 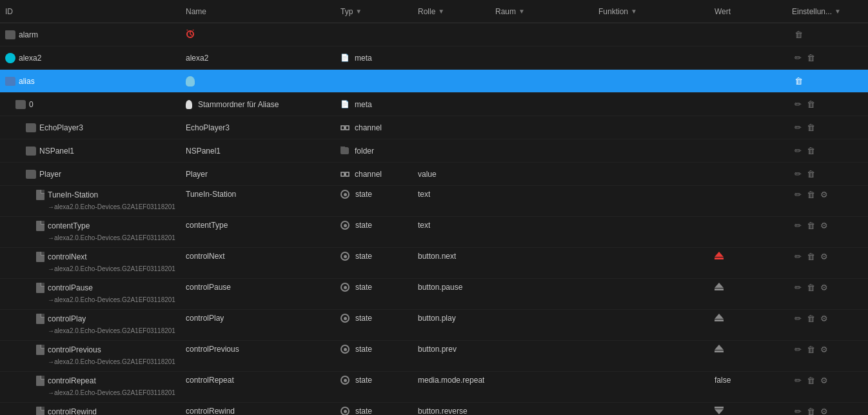 What do you see at coordinates (798, 81) in the screenshot?
I see `action-buttons: 🗑` at bounding box center [798, 81].